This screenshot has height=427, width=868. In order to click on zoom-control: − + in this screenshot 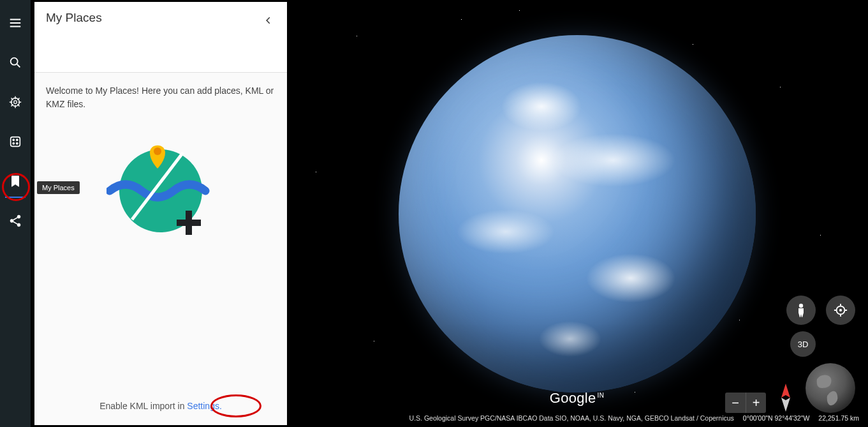, I will do `click(746, 403)`.